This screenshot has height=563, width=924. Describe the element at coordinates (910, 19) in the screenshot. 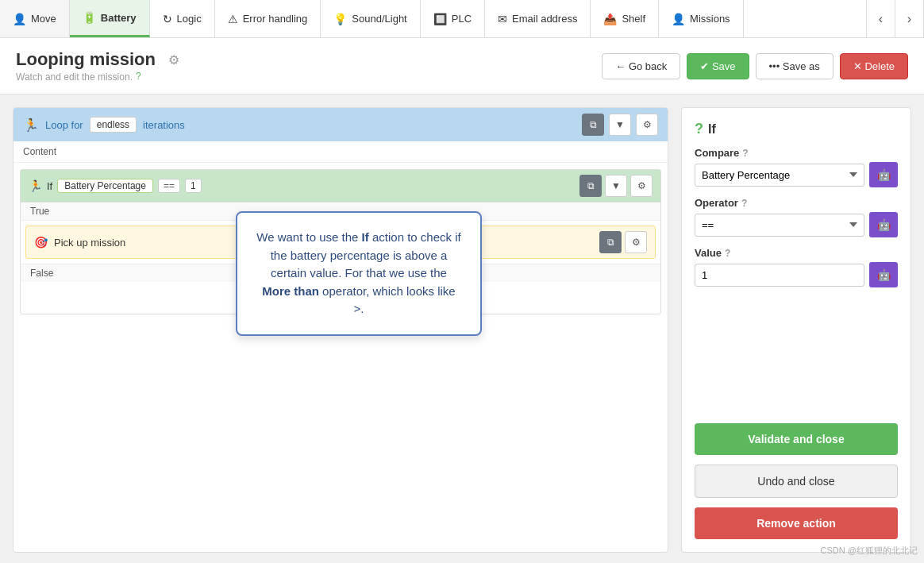

I see `nav-next-button: ›` at that location.